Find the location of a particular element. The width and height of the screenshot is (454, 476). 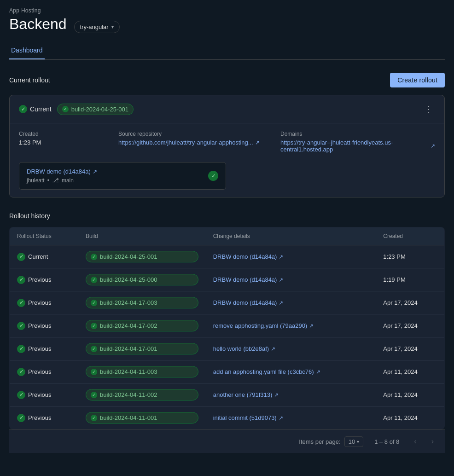

commit-status-icon is located at coordinates (213, 176).